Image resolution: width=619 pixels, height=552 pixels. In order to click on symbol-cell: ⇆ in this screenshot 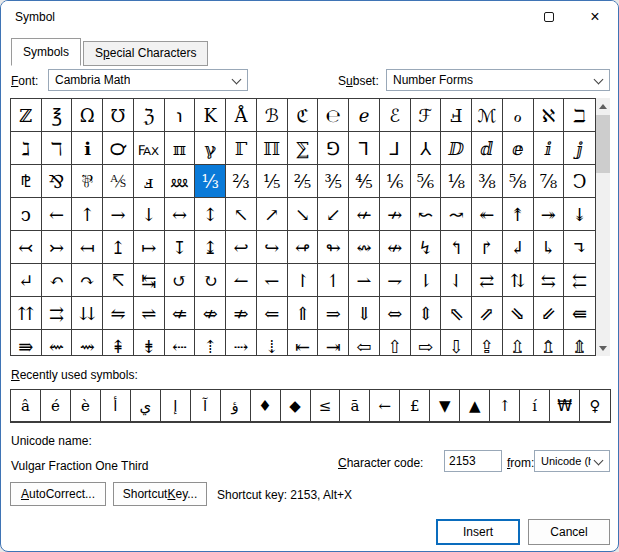, I will do `click(550, 280)`.